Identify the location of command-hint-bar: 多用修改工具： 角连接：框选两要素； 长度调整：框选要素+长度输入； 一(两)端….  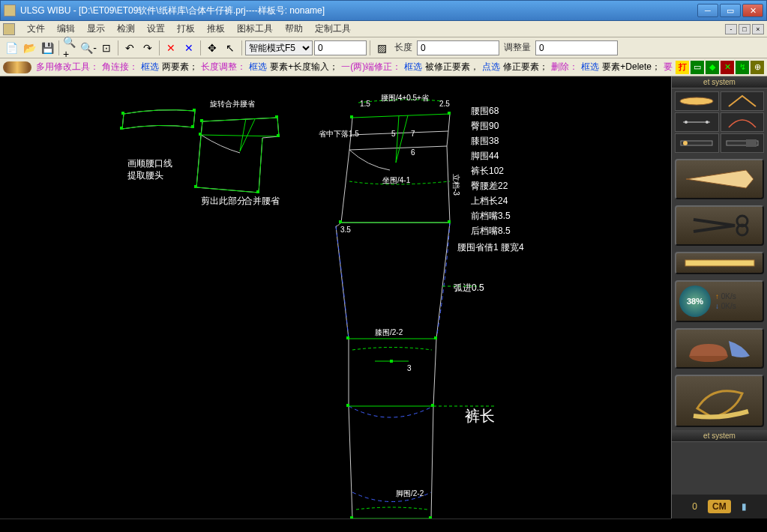
(384, 67).